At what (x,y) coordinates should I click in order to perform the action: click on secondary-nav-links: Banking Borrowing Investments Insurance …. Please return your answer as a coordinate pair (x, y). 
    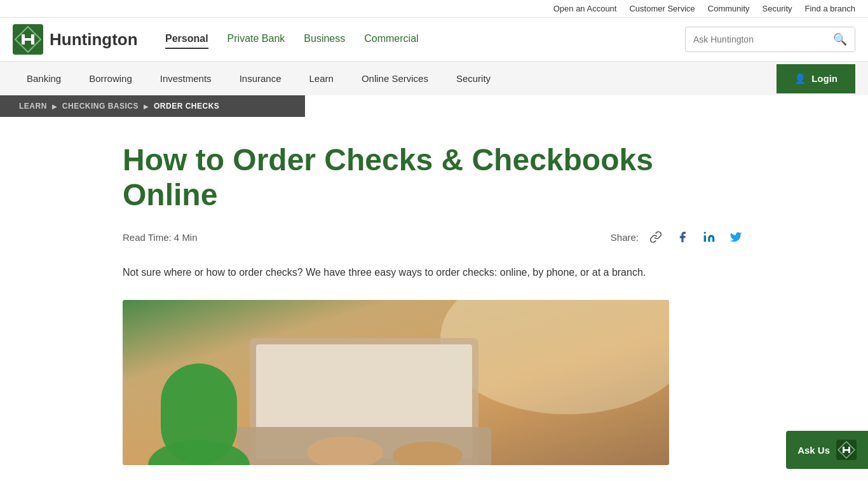
    Looking at the image, I should click on (395, 79).